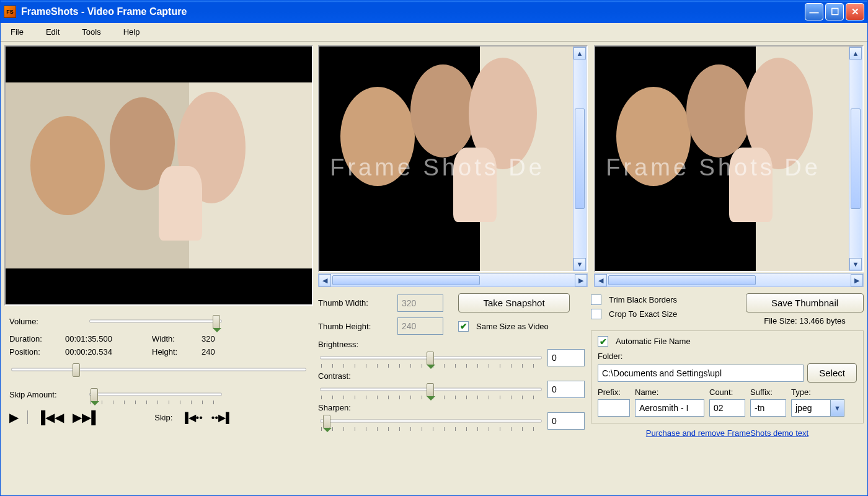 Image resolution: width=868 pixels, height=496 pixels. Describe the element at coordinates (453, 159) in the screenshot. I see `preview-original: Frame Shots De ▲ ▼` at that location.